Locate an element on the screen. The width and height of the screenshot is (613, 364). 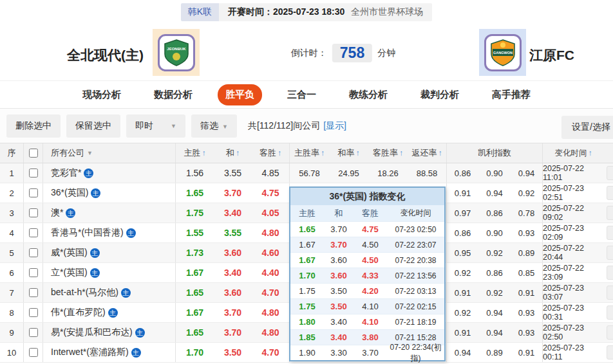
time-filter-dropdown: 即时 ▼ is located at coordinates (156, 126).